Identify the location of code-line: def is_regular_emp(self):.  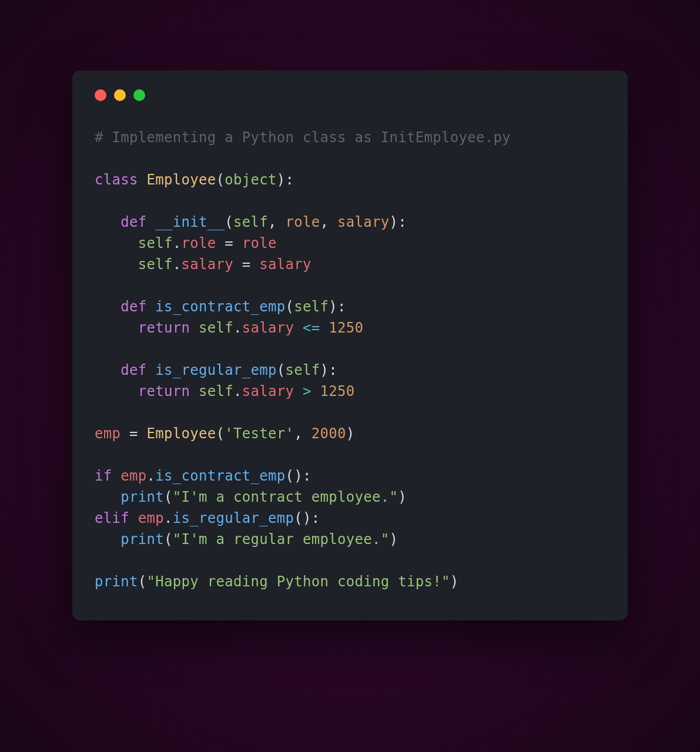
(350, 370).